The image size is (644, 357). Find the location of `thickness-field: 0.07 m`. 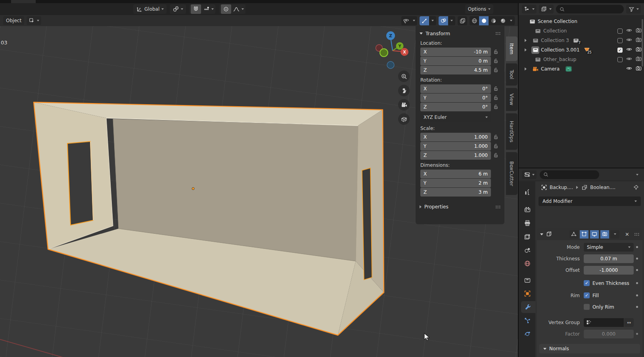

thickness-field: 0.07 m is located at coordinates (609, 259).